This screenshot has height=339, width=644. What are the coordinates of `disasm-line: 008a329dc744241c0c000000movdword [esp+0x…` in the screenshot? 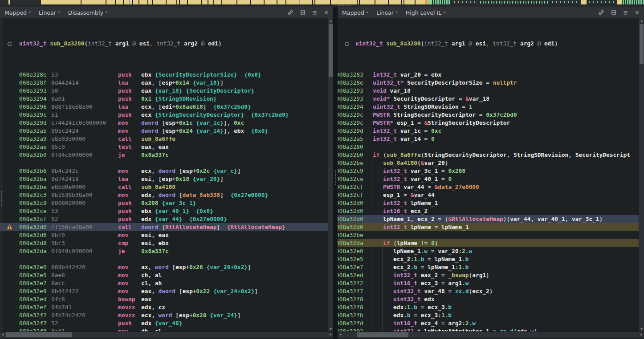 It's located at (164, 123).